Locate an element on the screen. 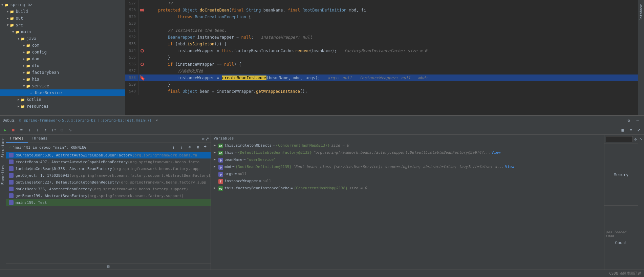 The image size is (644, 277). tree-item-java: ▼ 📁 java is located at coordinates (62, 39).